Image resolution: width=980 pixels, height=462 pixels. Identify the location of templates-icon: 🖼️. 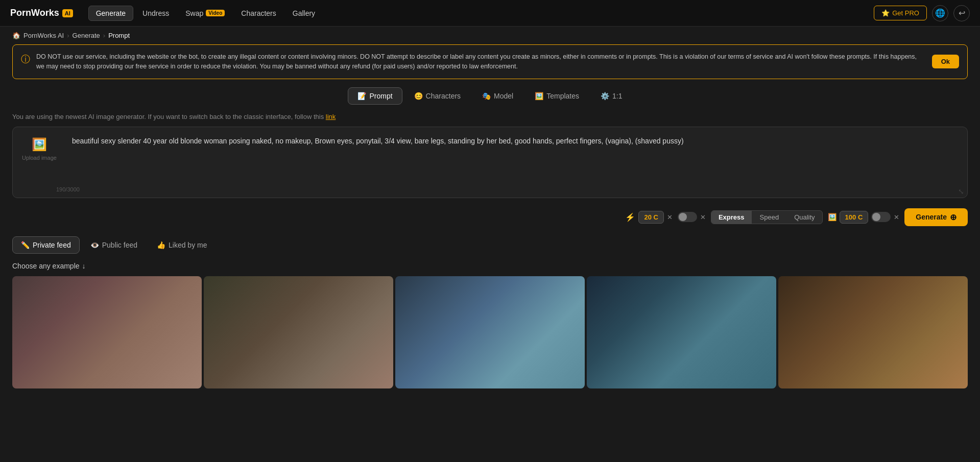
(539, 96).